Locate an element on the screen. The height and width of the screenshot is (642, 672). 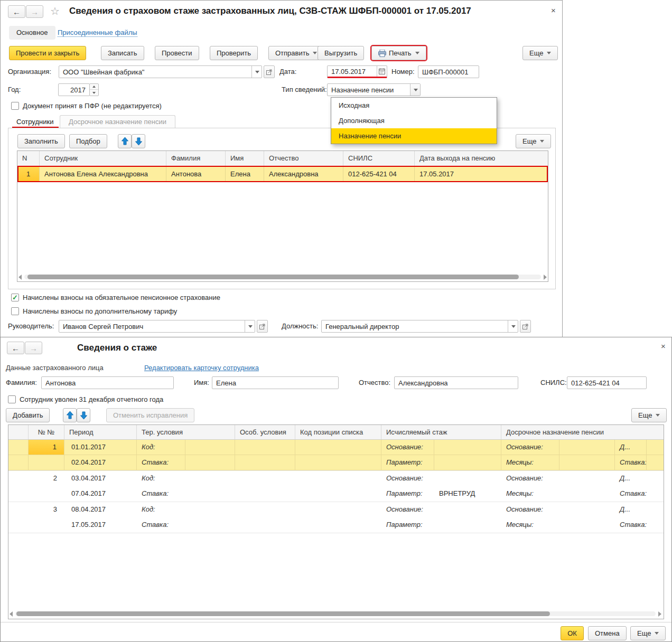
table-row: 1 Антонова Елена Александровна Антонова … is located at coordinates (283, 174).